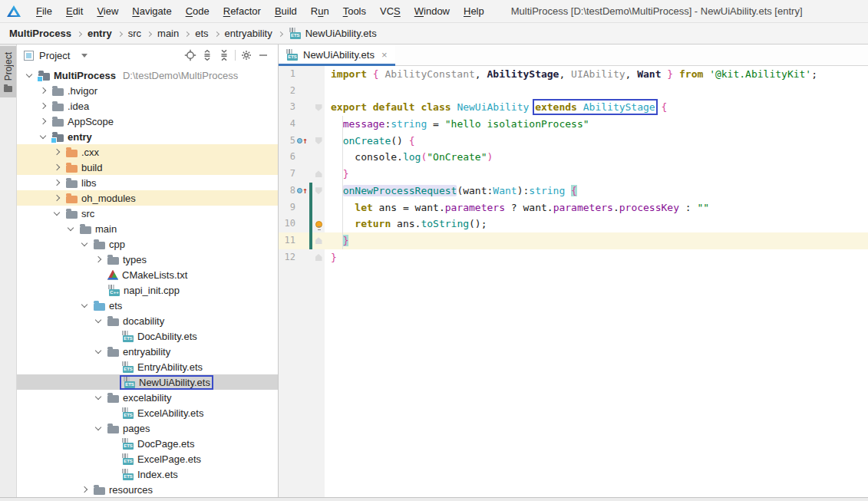 This screenshot has width=868, height=501. Describe the element at coordinates (147, 275) in the screenshot. I see `tree-item-cmakelists-txt: CMakeLists.txt` at that location.